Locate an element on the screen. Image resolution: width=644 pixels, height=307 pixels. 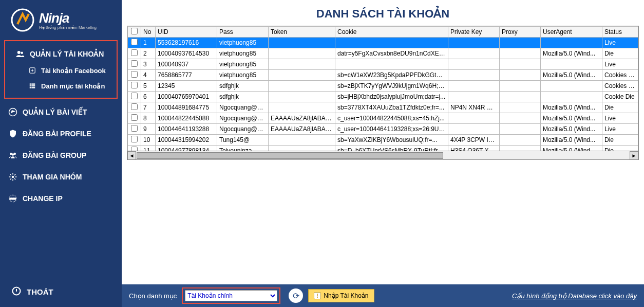
group-icon is located at coordinates (13, 155).